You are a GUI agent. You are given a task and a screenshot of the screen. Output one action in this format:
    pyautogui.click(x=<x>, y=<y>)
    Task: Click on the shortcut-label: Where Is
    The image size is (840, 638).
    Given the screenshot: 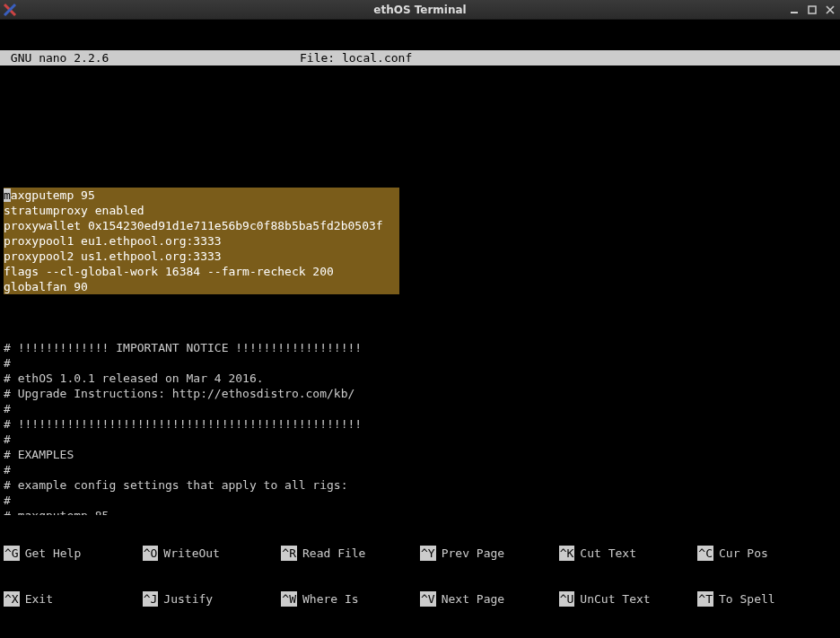 What is the action you would take?
    pyautogui.click(x=330, y=599)
    